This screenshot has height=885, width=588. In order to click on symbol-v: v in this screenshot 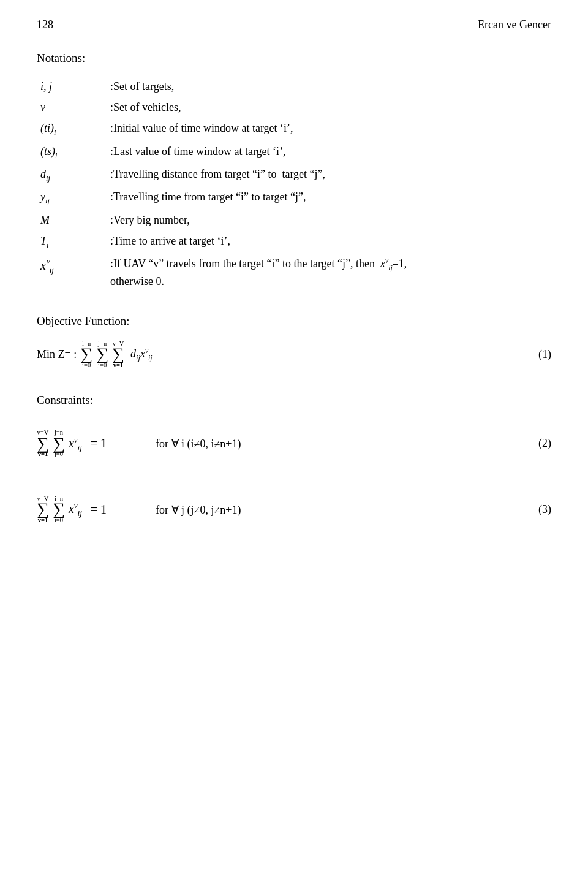, I will do `click(70, 107)`.